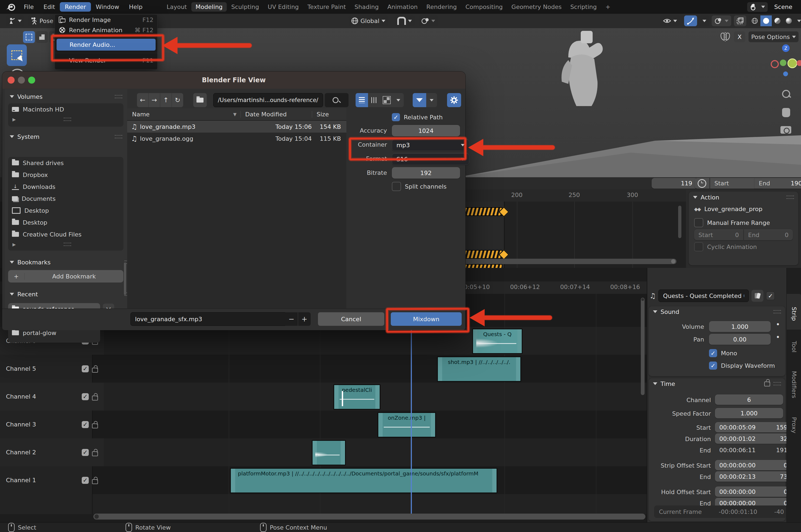 Image resolution: width=801 pixels, height=532 pixels. What do you see at coordinates (670, 21) in the screenshot?
I see `visibility-dropdown` at bounding box center [670, 21].